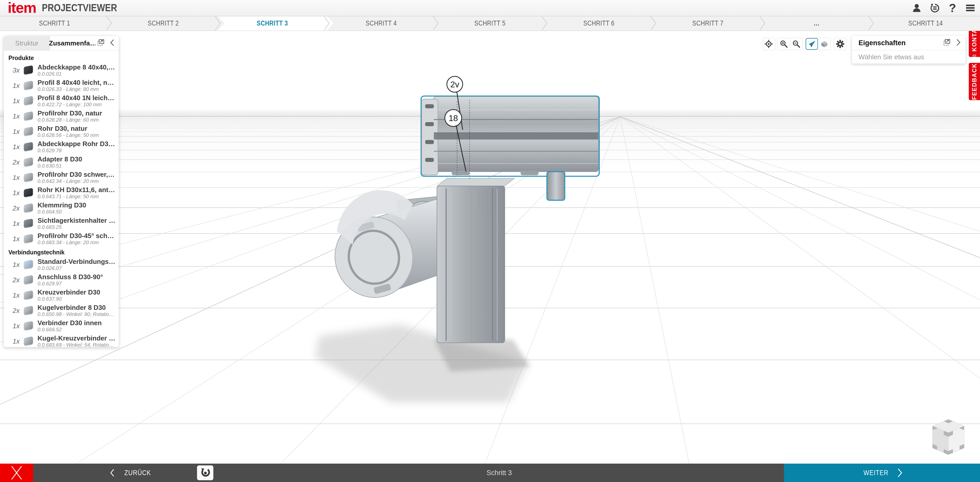 Image resolution: width=980 pixels, height=482 pixels. I want to click on item-name: Standard-Verbindungssatz …, so click(77, 262).